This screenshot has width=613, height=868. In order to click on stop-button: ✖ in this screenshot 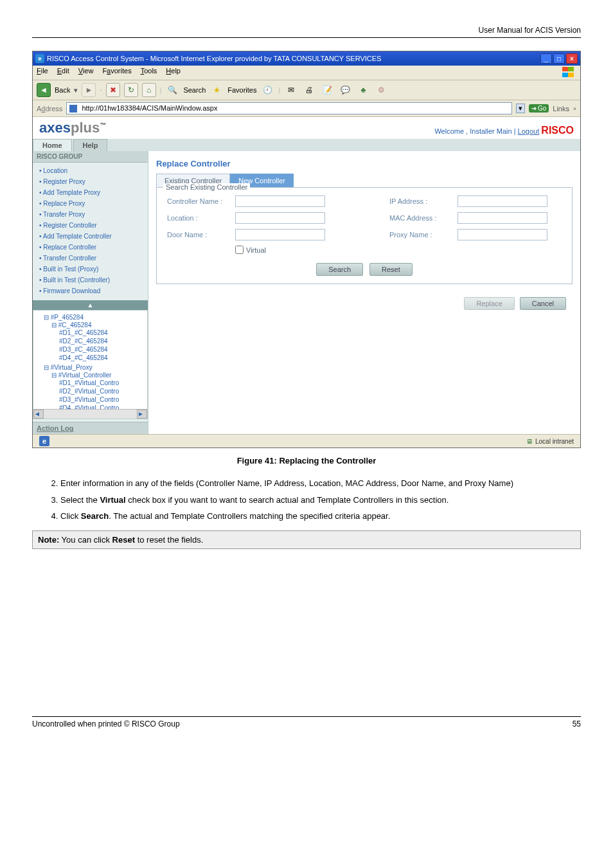, I will do `click(113, 90)`.